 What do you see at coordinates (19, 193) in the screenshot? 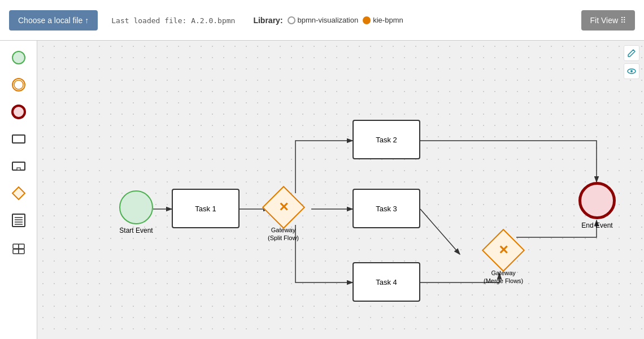
I see `sidebar-gateway-icon` at bounding box center [19, 193].